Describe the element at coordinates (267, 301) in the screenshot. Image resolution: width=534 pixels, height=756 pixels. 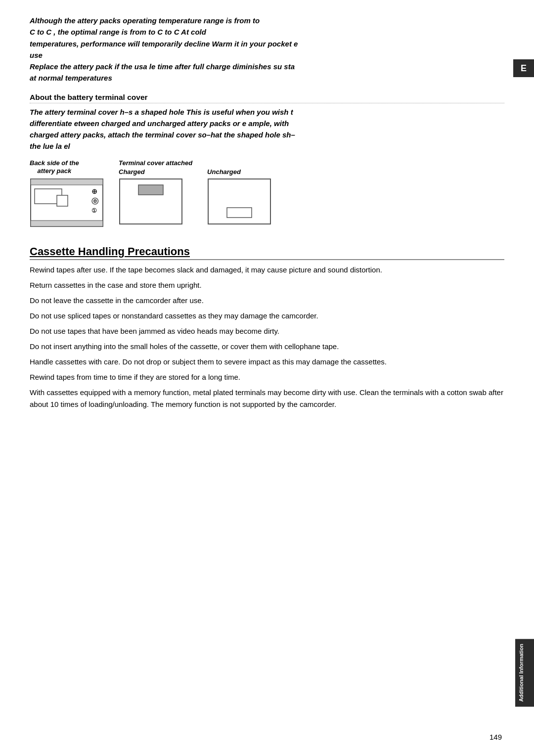
I see `cassette-para-2: Do not leave the cassette in the camcord…` at that location.